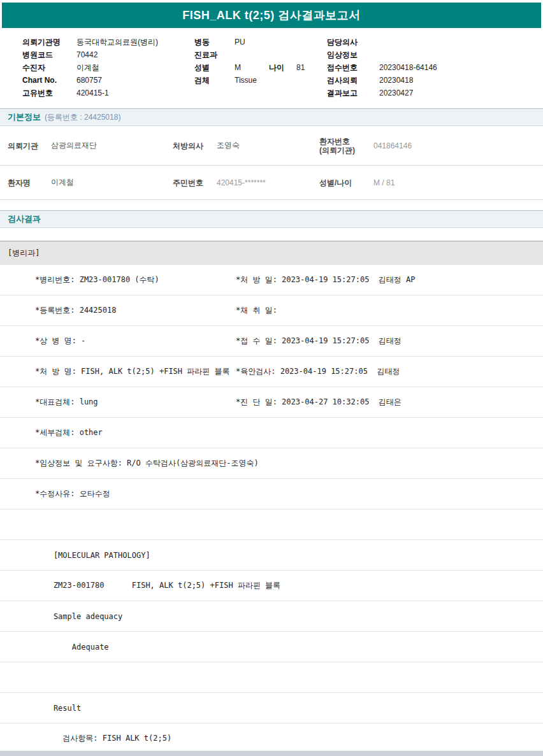  What do you see at coordinates (347, 183) in the screenshot?
I see `field-label: 성별/나이` at bounding box center [347, 183].